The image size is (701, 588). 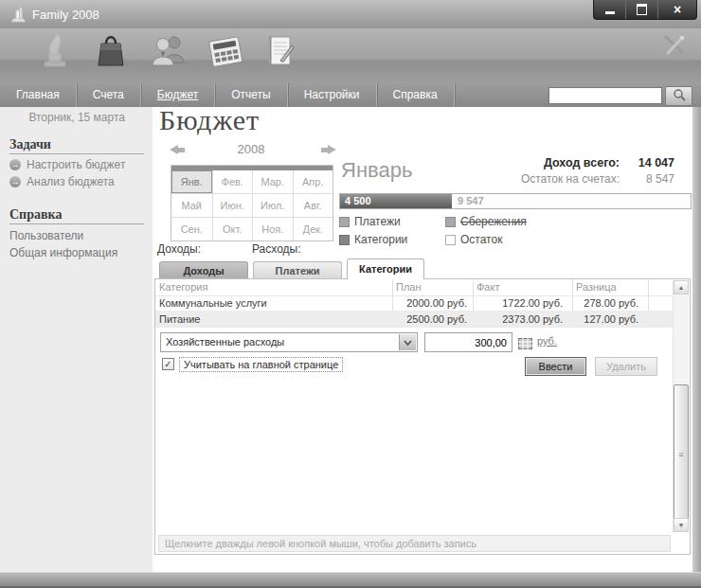 What do you see at coordinates (641, 9) in the screenshot?
I see `maximize-button` at bounding box center [641, 9].